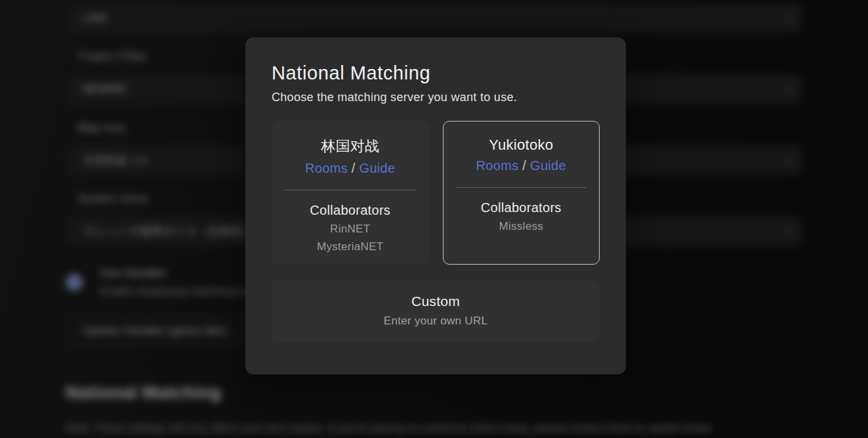 Image resolution: width=868 pixels, height=438 pixels. Describe the element at coordinates (436, 193) in the screenshot. I see `server-cards-row: 林国对战 Rooms / Guide Collaborators RinNET …` at that location.